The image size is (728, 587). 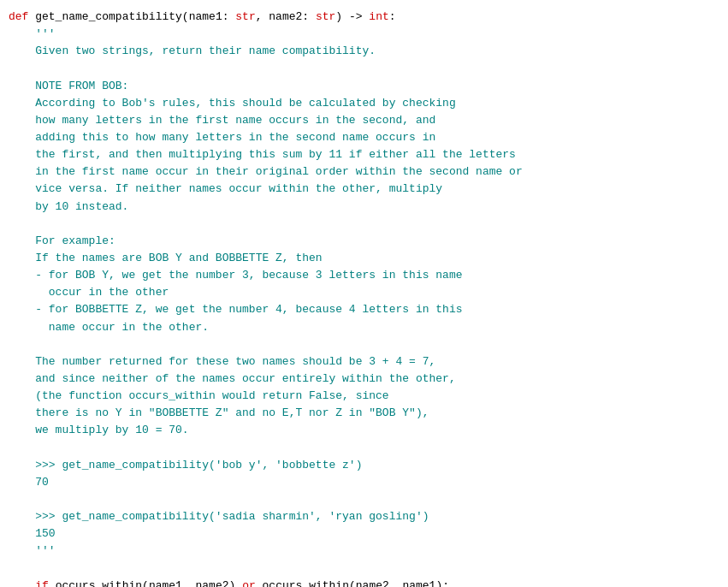 What do you see at coordinates (364, 51) in the screenshot?
I see `code-line-3: Given two strings, return their name com…` at bounding box center [364, 51].